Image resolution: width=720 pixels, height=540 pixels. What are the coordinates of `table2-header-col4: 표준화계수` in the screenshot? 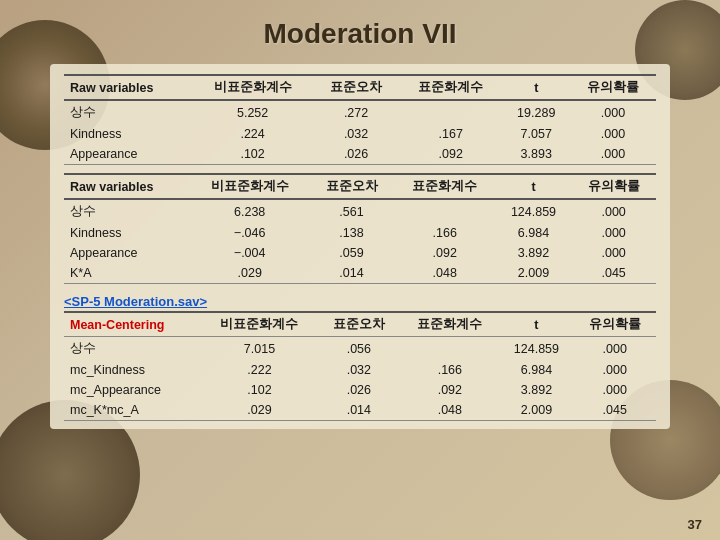 It's located at (445, 186).